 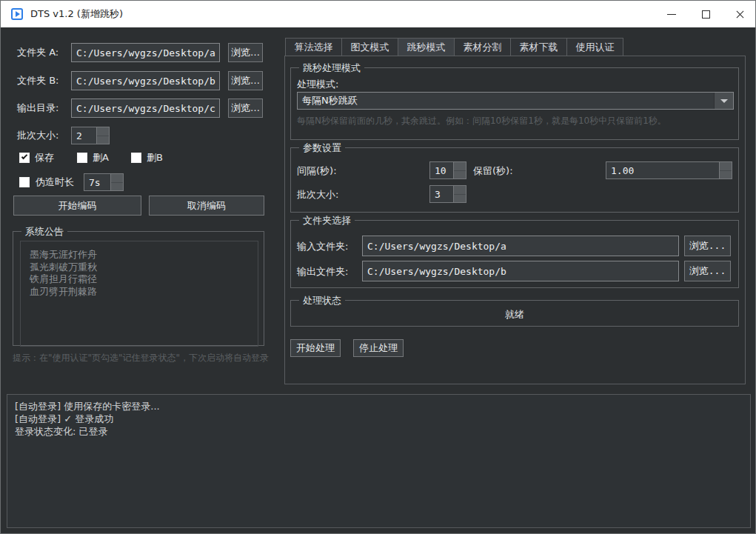 I want to click on folder-b-row: 文件夹 B: C:/Users/wygzs/Desktop/b 浏览…, so click(x=140, y=81).